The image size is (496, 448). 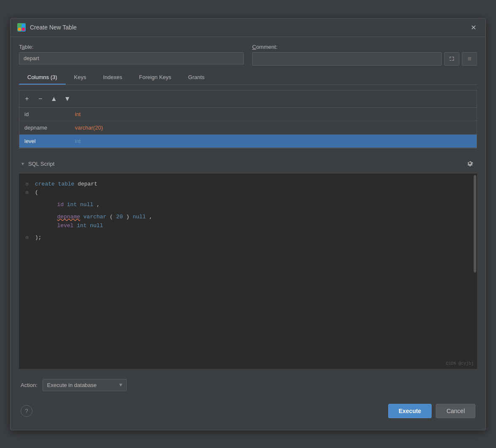 What do you see at coordinates (248, 384) in the screenshot?
I see `action-bar: Action: Execute in database Show SQL onl…` at bounding box center [248, 384].